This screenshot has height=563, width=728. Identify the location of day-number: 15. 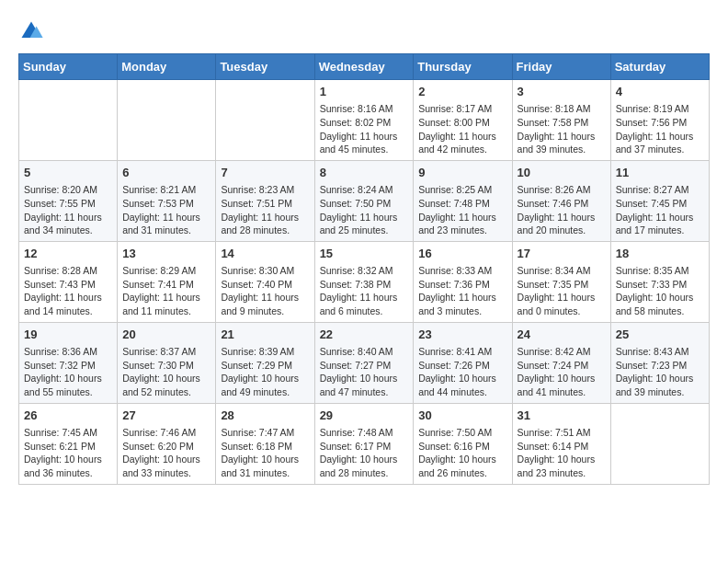
(364, 254).